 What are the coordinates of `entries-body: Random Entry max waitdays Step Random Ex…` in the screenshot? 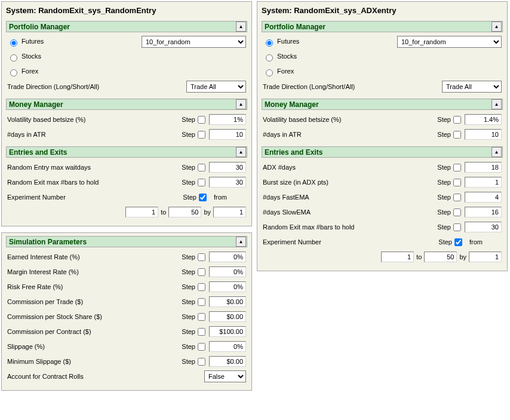 It's located at (127, 190).